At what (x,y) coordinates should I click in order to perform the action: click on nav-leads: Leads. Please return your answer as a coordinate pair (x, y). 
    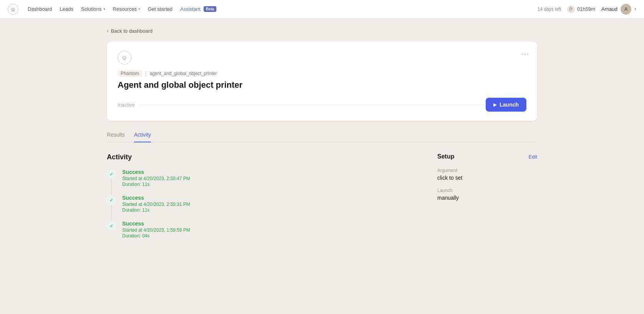
    Looking at the image, I should click on (67, 9).